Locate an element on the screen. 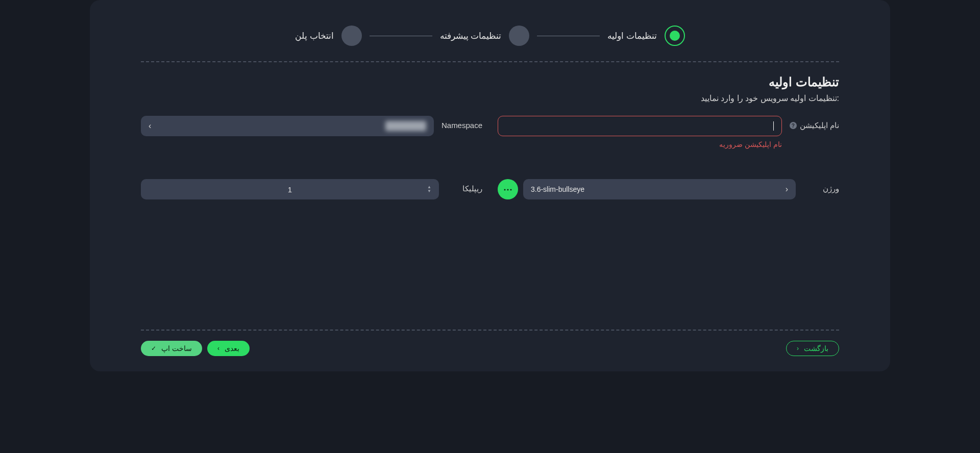 This screenshot has height=453, width=980. step-advanced-settings: تنظیمات پیشرفته is located at coordinates (485, 36).